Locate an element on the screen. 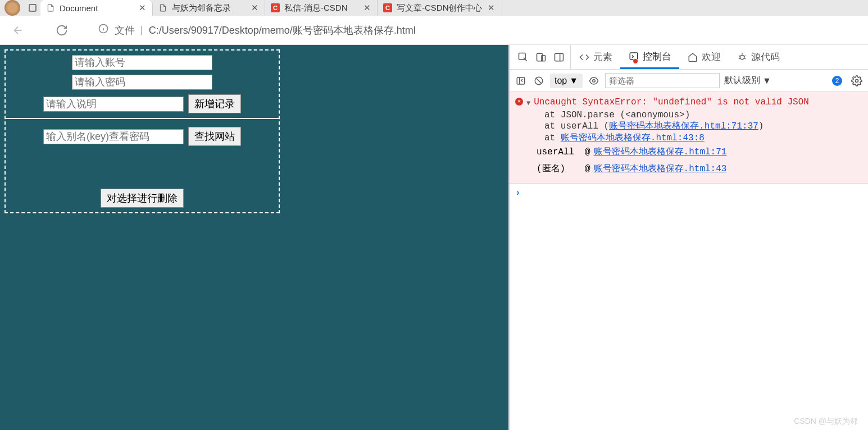 The height and width of the screenshot is (430, 868). log-level-selector: 默认级别 ▼ is located at coordinates (748, 81).